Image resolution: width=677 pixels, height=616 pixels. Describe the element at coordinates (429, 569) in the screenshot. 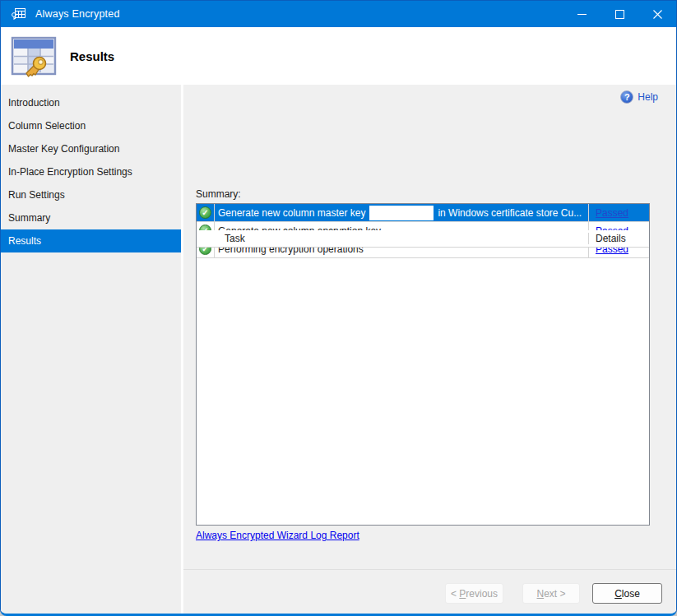

I see `footer-divider` at that location.